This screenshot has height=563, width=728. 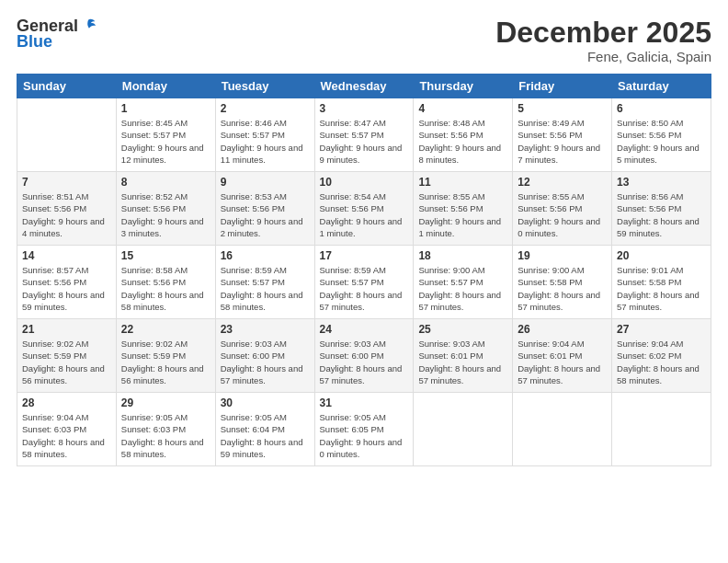 I want to click on day-info: Sunrise: 8:50 AMSunset: 5:56 PMDaylight:…, so click(x=662, y=142).